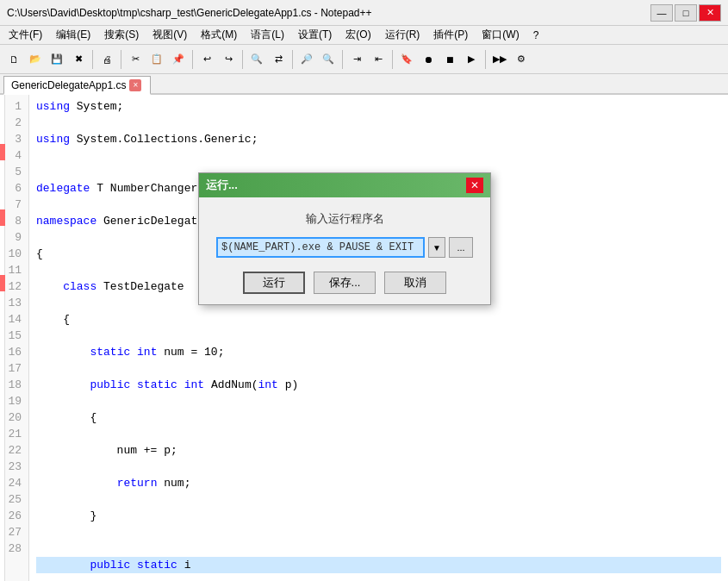 The height and width of the screenshot is (581, 728). Describe the element at coordinates (461, 247) in the screenshot. I see `browse-button: ...` at that location.